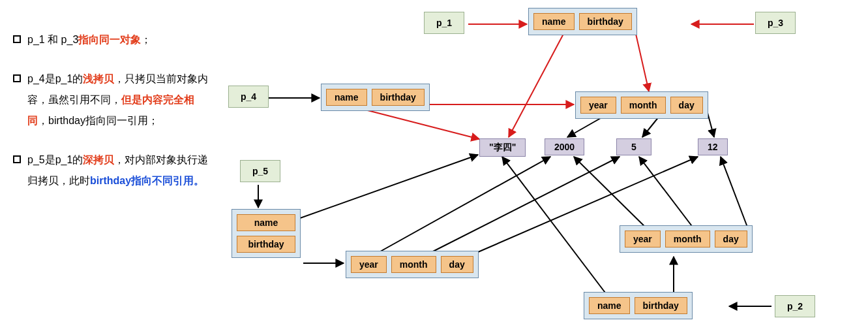 Image resolution: width=868 pixels, height=335 pixels. What do you see at coordinates (98, 120) in the screenshot?
I see `text: ，birthday指向同一引用；` at bounding box center [98, 120].